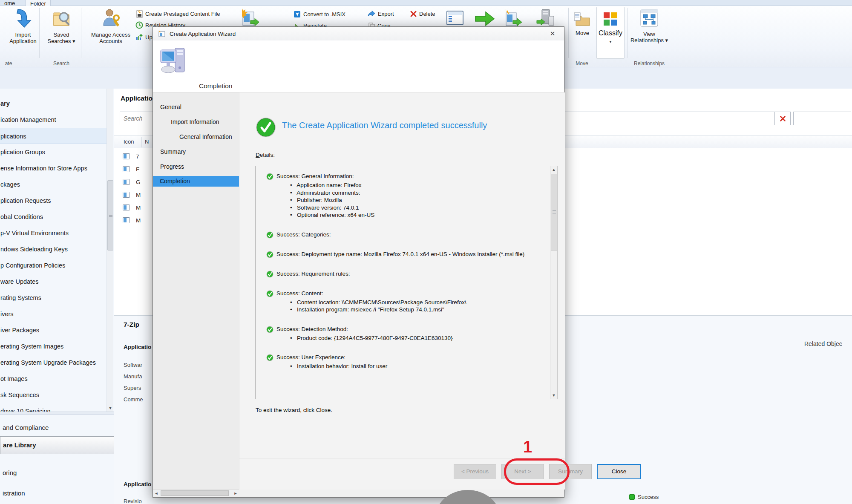  What do you see at coordinates (53, 136) in the screenshot?
I see `tree-item-applications: plications` at bounding box center [53, 136].